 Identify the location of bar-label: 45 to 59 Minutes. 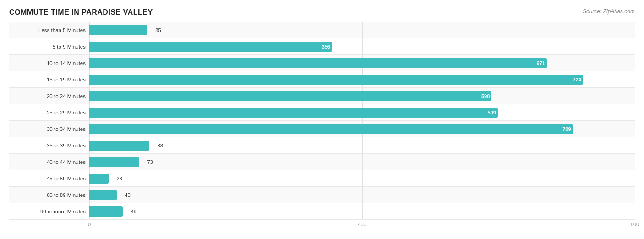
(49, 179).